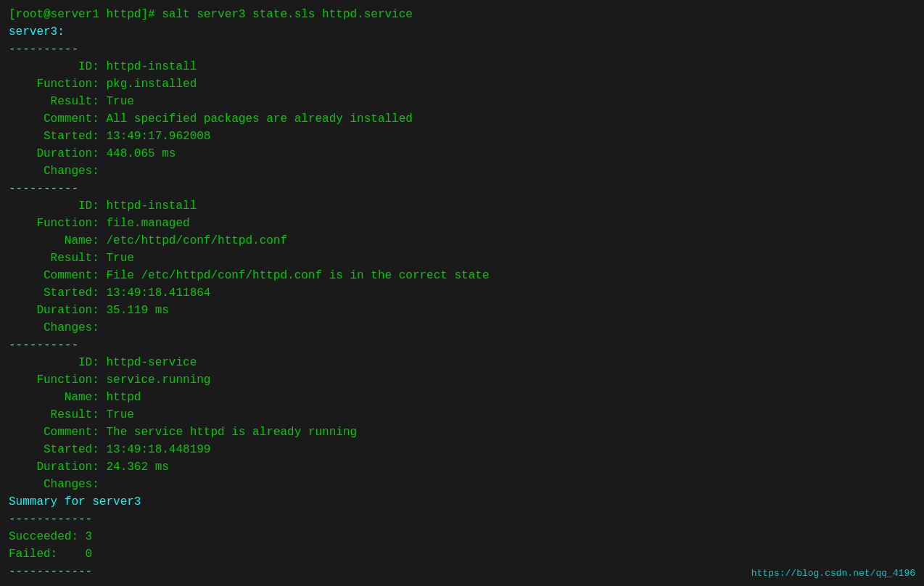  What do you see at coordinates (462, 450) in the screenshot?
I see `terminal-line: Started: 13:49:18.448199` at bounding box center [462, 450].